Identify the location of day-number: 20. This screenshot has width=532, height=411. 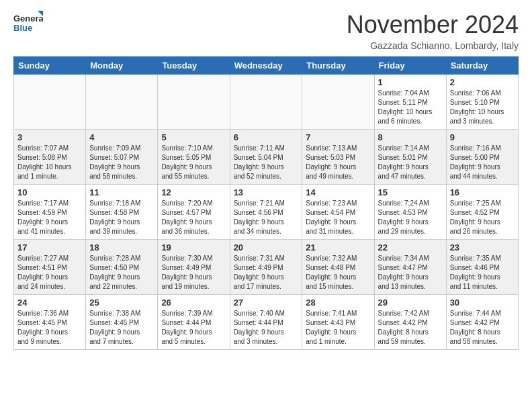
(266, 247).